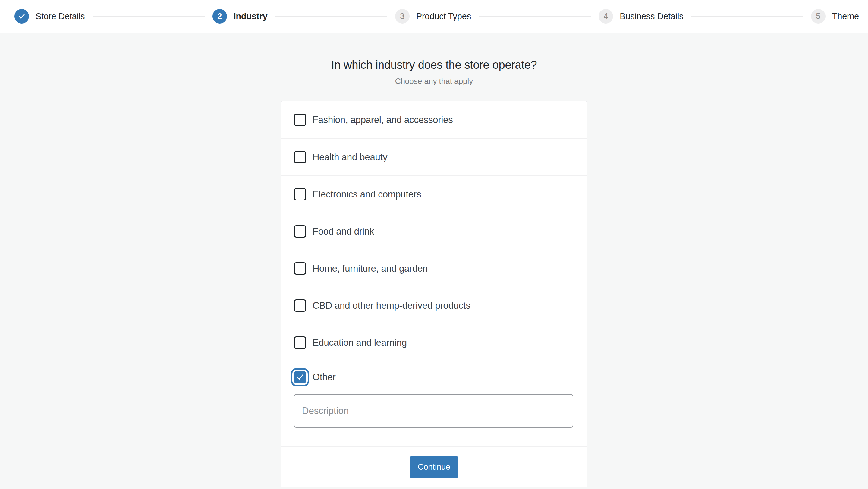  I want to click on option-label: Other, so click(324, 377).